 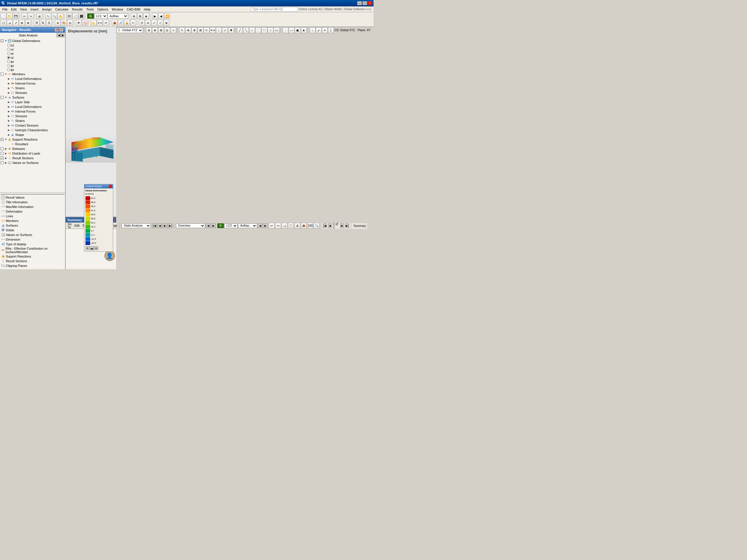 What do you see at coordinates (9, 88) in the screenshot?
I see `strains-m-toggle: ▶` at bounding box center [9, 88].